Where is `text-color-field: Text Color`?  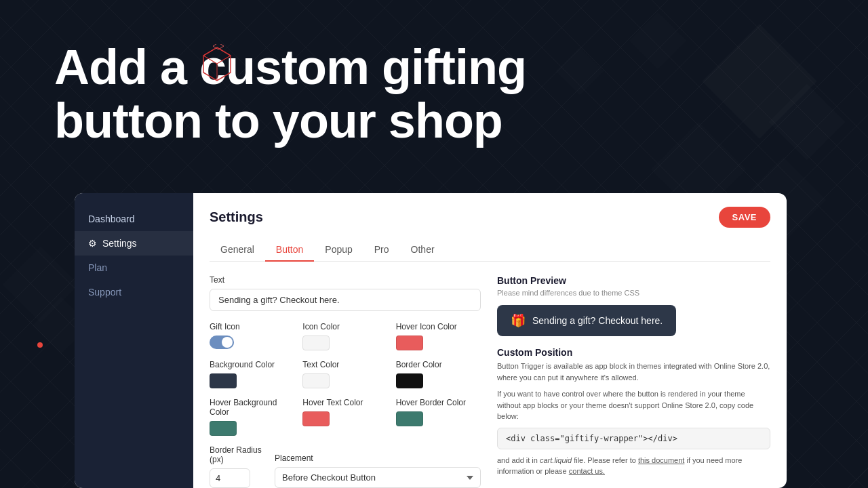
text-color-field: Text Color is located at coordinates (344, 374).